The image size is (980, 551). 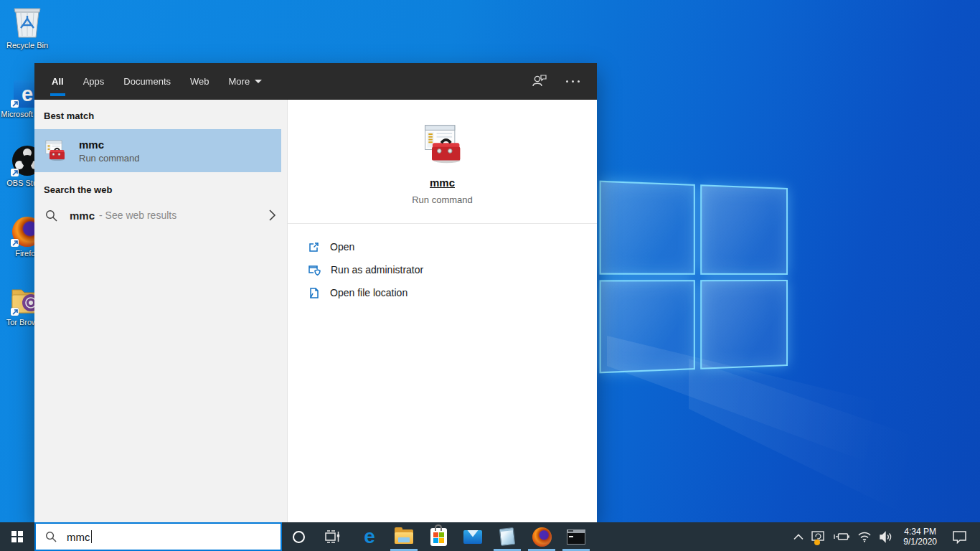 What do you see at coordinates (886, 537) in the screenshot?
I see `volume-tray-icon` at bounding box center [886, 537].